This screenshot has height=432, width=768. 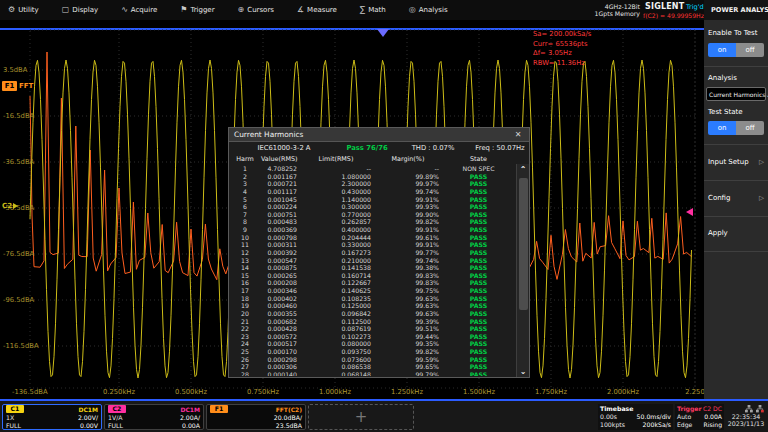 I want to click on c2-badge: C2, so click(x=117, y=409).